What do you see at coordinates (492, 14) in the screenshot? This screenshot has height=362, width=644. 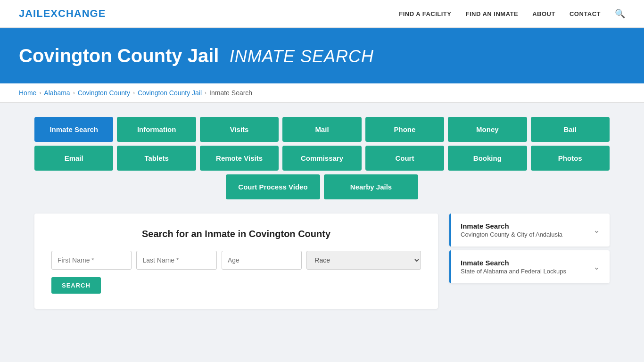 I see `nav-find-inmate: FIND AN INMATE` at bounding box center [492, 14].